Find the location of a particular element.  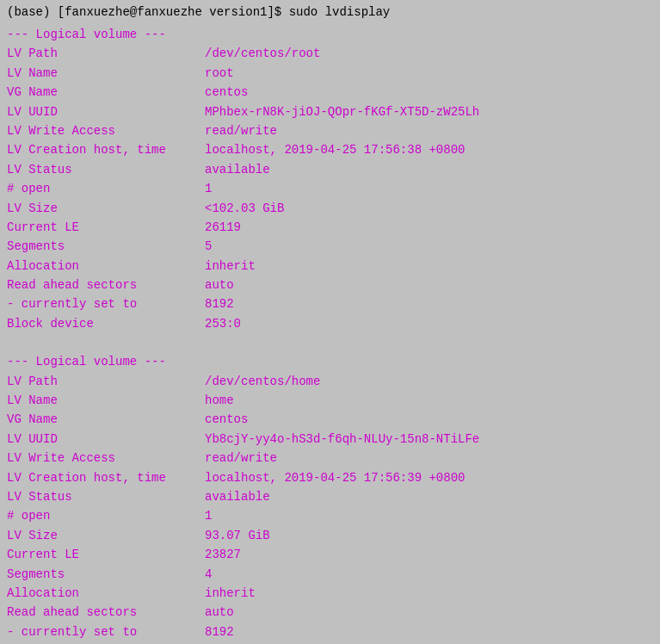

lv-value: Yb8cjY-yy4o-hS3d-f6qh-NLUy-15n8-NTiLFe is located at coordinates (342, 439).